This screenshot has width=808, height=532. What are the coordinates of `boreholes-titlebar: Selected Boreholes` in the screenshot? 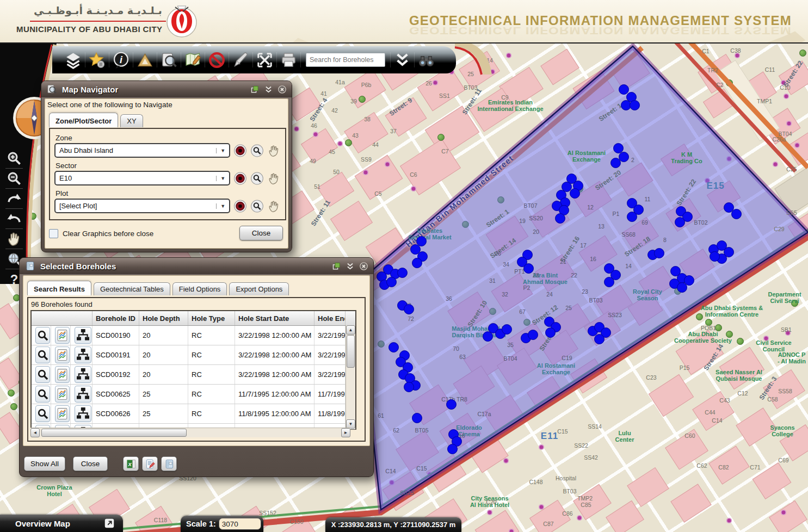 It's located at (196, 266).